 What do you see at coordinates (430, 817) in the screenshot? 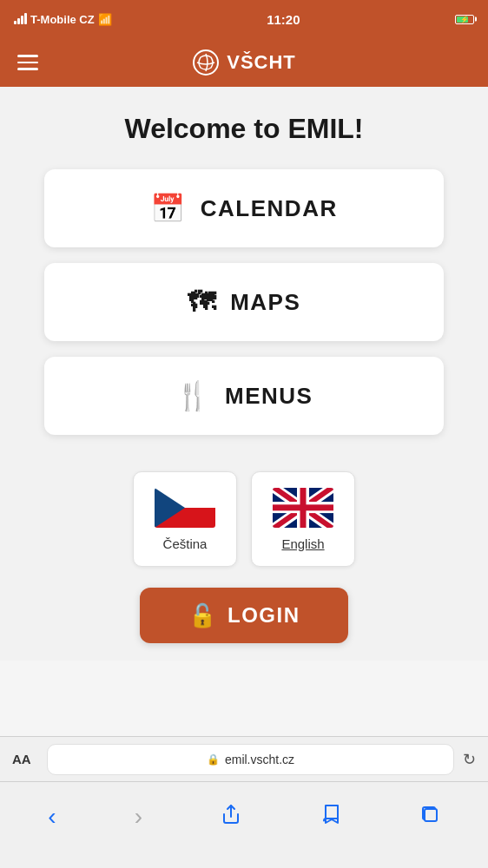
I see `tabs-button` at bounding box center [430, 817].